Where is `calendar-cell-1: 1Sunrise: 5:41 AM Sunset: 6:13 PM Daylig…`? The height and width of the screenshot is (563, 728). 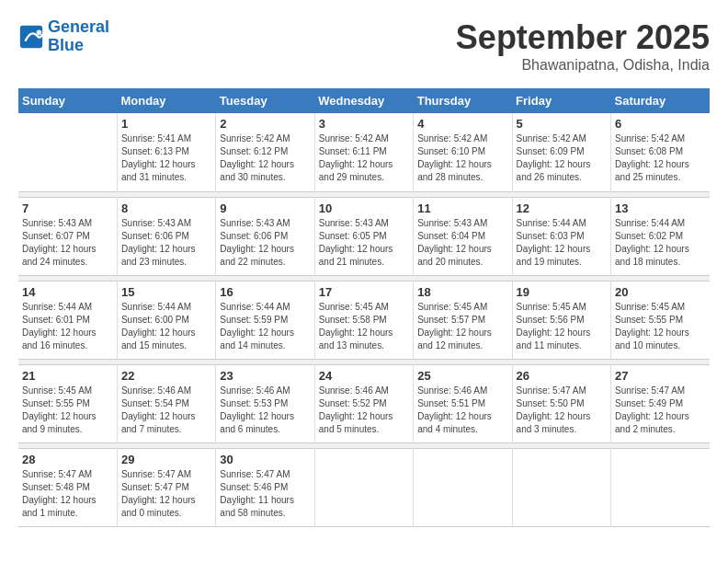
calendar-cell-1: 1Sunrise: 5:41 AM Sunset: 6:13 PM Daylig… is located at coordinates (165, 153).